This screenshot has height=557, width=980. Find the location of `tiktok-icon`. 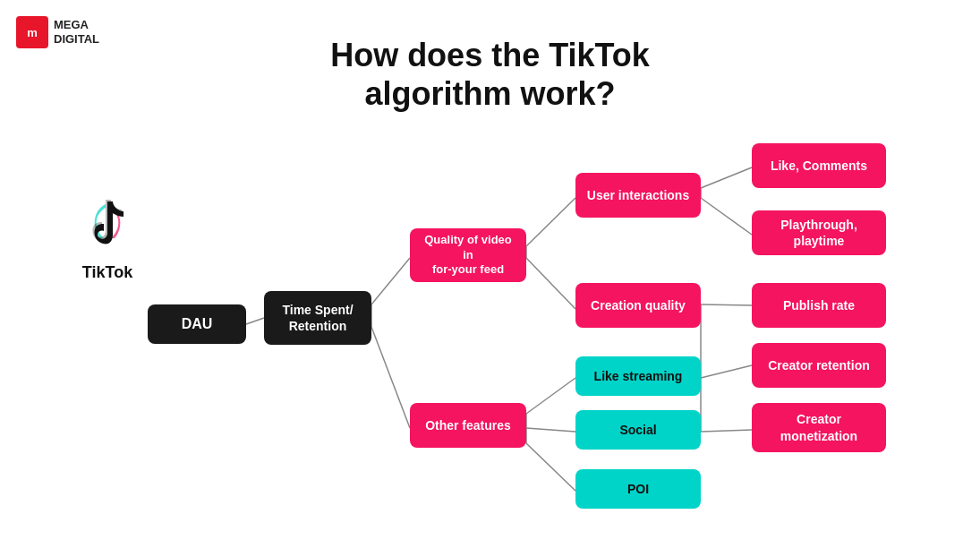

tiktok-icon is located at coordinates (107, 224).